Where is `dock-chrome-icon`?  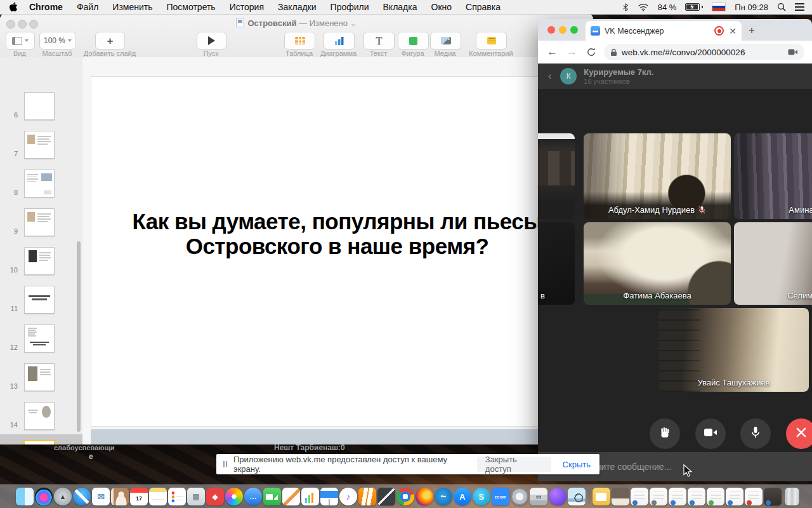 dock-chrome-icon is located at coordinates (405, 498).